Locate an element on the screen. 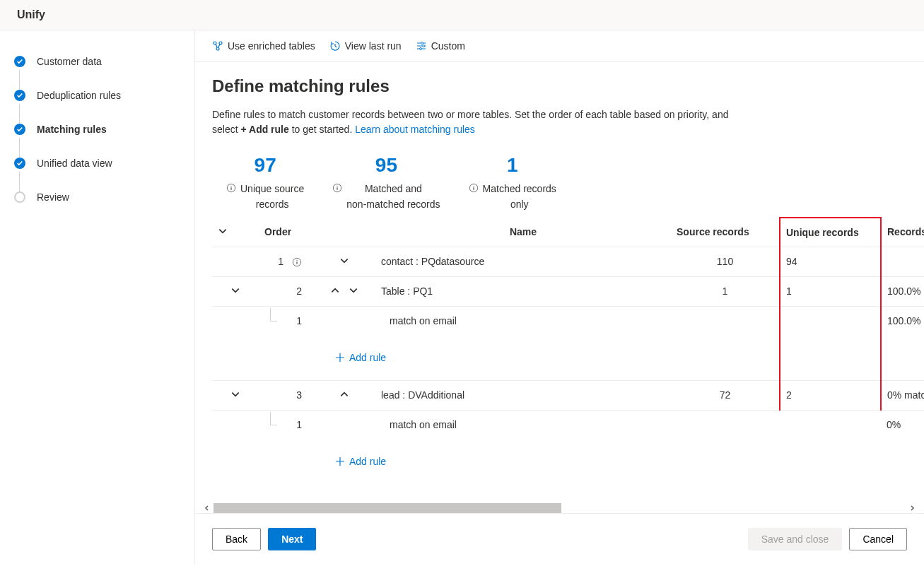  th-unique: Unique records is located at coordinates (830, 232).